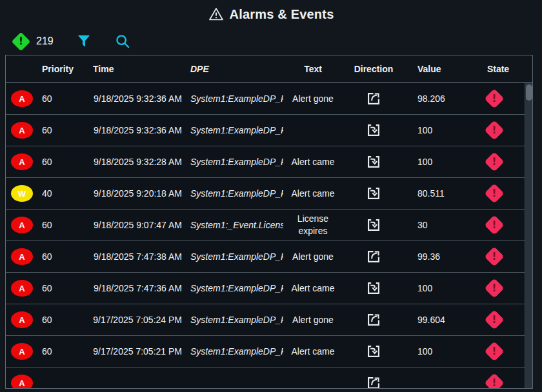 This screenshot has width=542, height=392. Describe the element at coordinates (137, 193) in the screenshot. I see `time-cell: 9/18/2025 9:20:18 AM` at that location.